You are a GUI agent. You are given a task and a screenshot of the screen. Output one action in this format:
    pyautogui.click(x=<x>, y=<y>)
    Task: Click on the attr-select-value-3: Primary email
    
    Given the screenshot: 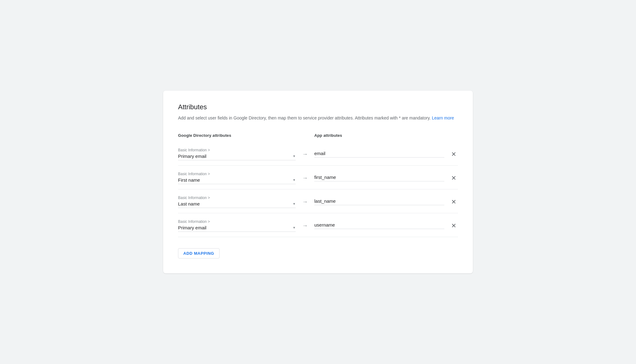 What is the action you would take?
    pyautogui.click(x=234, y=228)
    